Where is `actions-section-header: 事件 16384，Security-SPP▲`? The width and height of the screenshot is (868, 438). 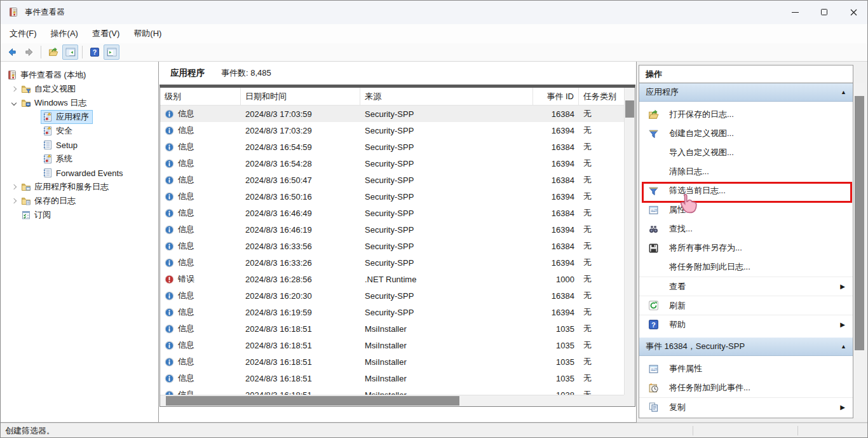
actions-section-header: 事件 16384，Security-SPP▲ is located at coordinates (746, 347).